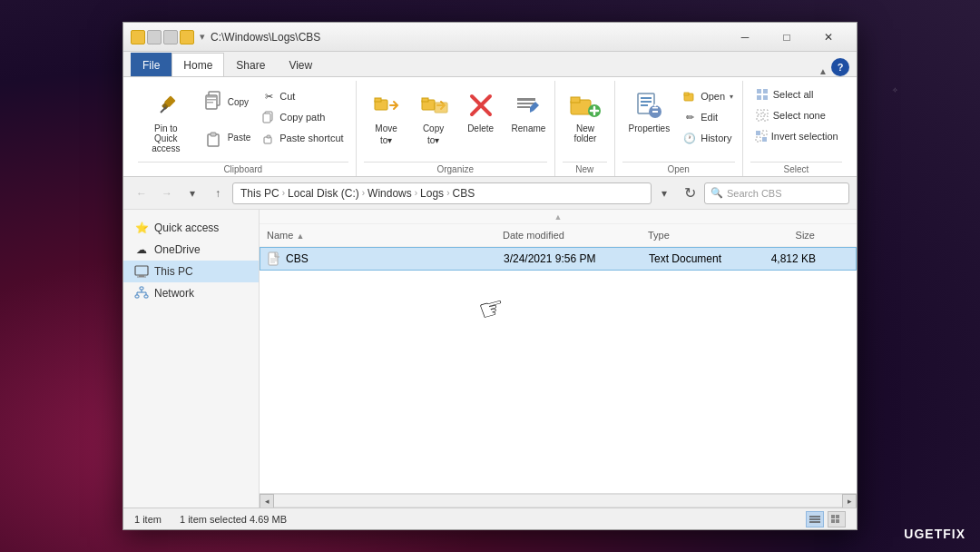 The image size is (980, 552). Describe the element at coordinates (311, 138) in the screenshot. I see `paste-shortcut-label: Paste shortcut` at that location.